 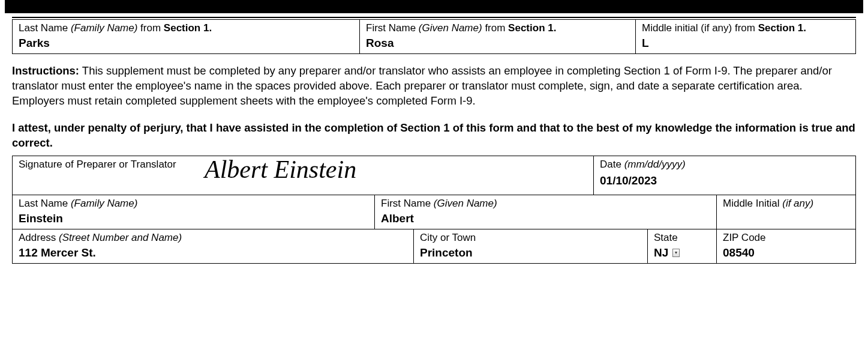 What do you see at coordinates (786, 253) in the screenshot?
I see `zip-value: 08540` at bounding box center [786, 253].